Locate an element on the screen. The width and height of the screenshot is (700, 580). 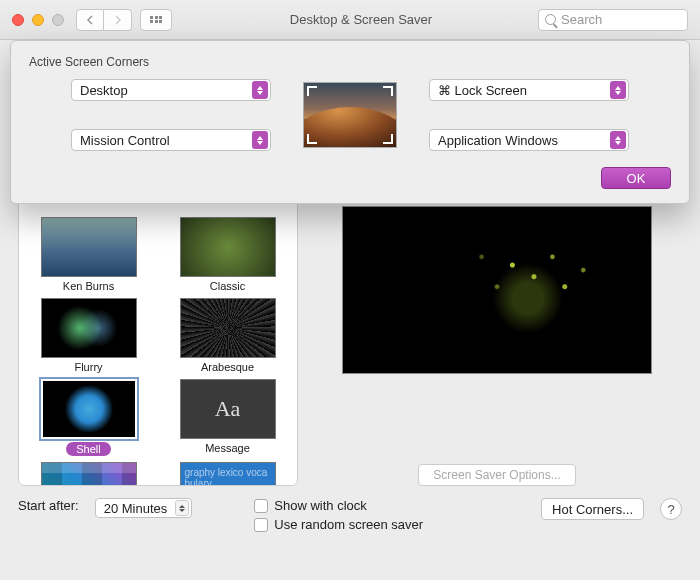
grid-icon is located at coordinates (156, 20).